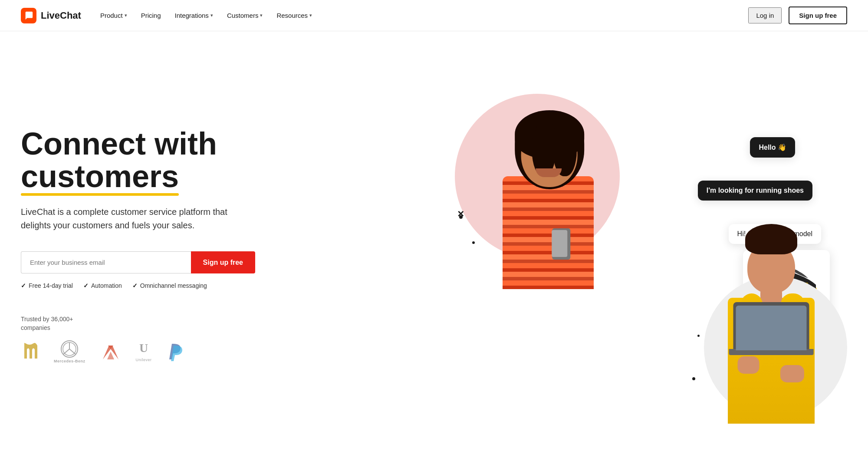  What do you see at coordinates (51, 16) in the screenshot?
I see `logo: LiveChat` at bounding box center [51, 16].